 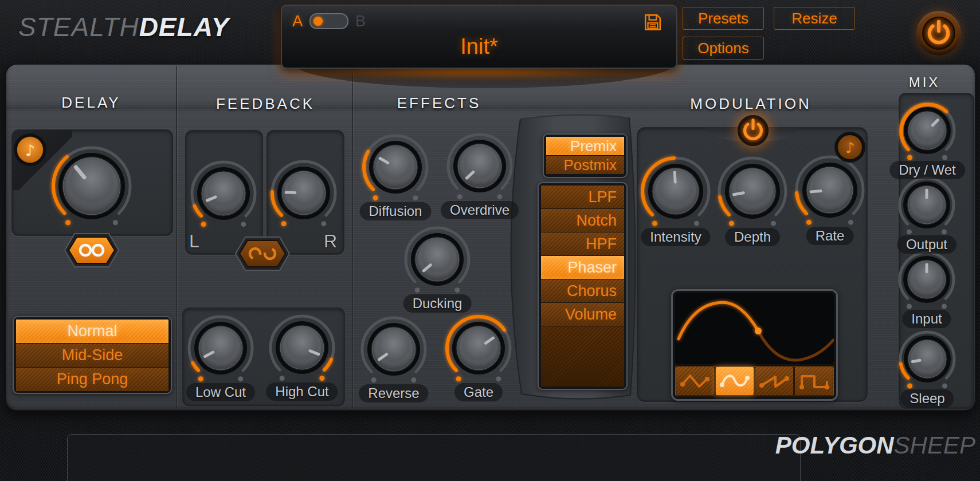 I want to click on mix-routing-list: PremixPostmix, so click(x=585, y=156).